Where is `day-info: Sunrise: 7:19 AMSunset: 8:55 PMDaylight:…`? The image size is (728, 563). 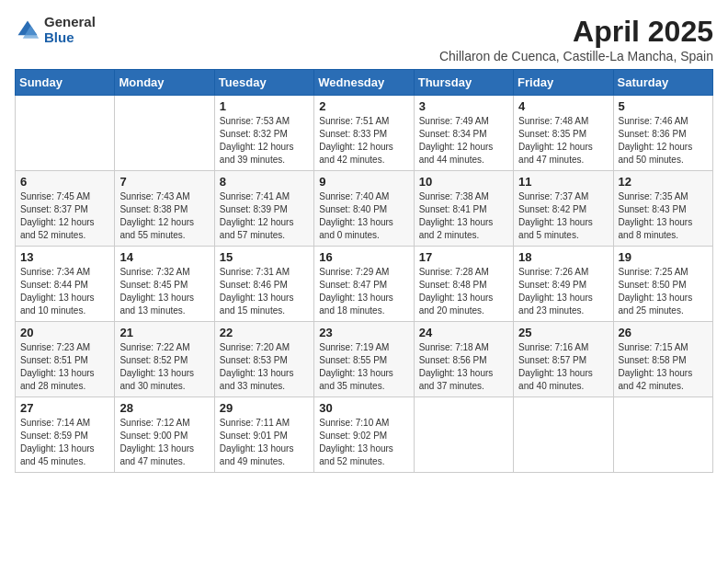 day-info: Sunrise: 7:19 AMSunset: 8:55 PMDaylight:… is located at coordinates (357, 366).